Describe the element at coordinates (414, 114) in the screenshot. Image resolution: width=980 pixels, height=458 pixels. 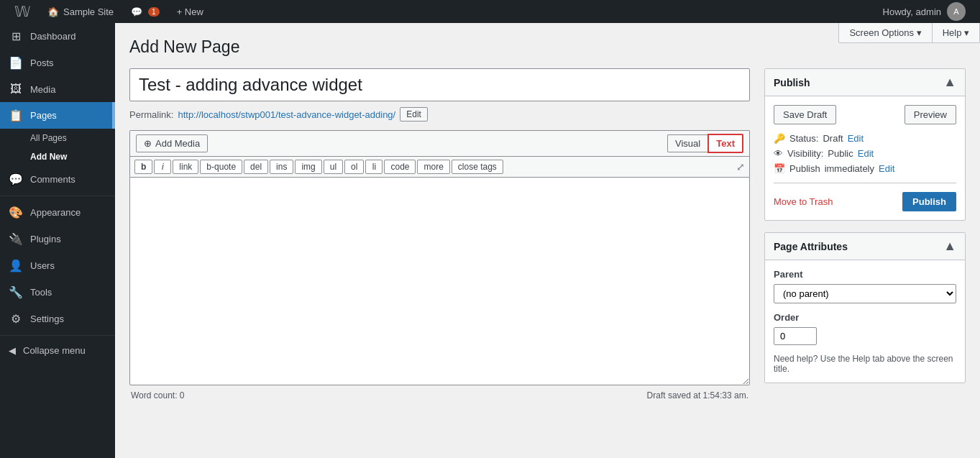
I see `permalink-edit-button: Edit` at that location.